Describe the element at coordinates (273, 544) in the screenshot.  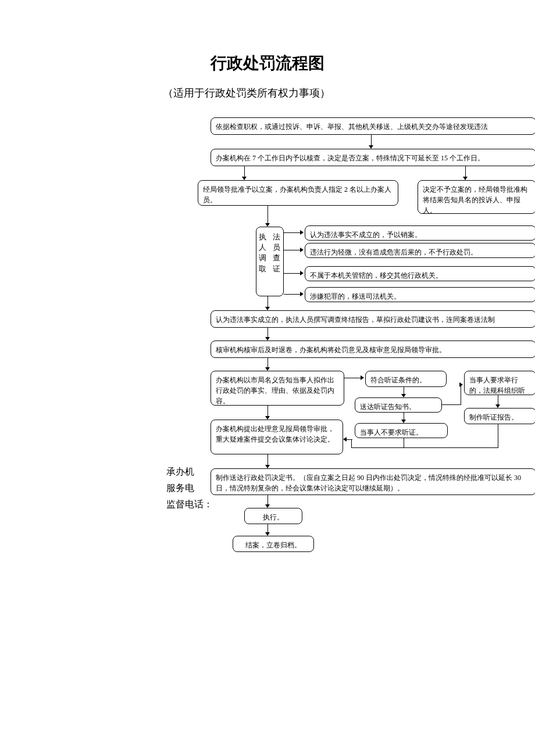
I see `box-close: 结案，立卷归档。` at that location.